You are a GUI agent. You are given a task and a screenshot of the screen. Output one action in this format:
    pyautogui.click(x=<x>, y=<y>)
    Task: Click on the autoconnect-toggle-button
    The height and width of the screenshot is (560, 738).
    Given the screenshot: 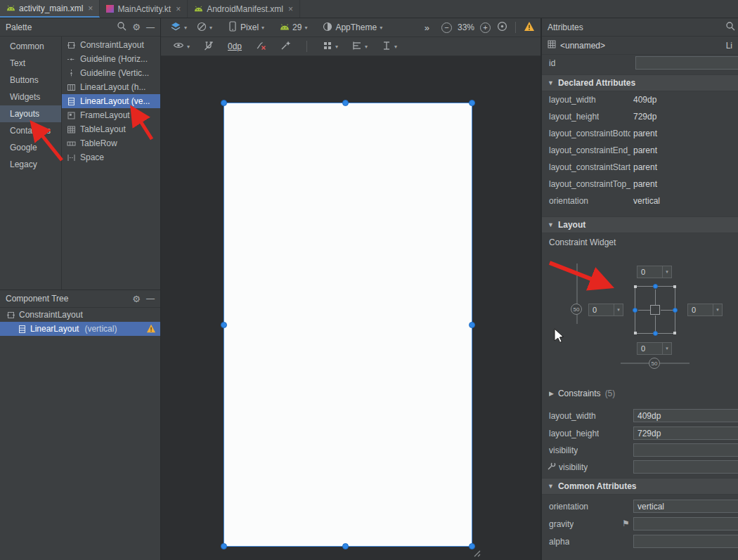 What is the action you would take?
    pyautogui.click(x=209, y=46)
    